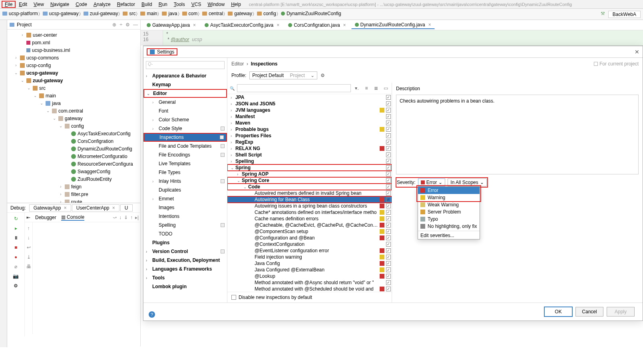  I want to click on inspection-item: @Configuration and @Bean, so click(309, 238).